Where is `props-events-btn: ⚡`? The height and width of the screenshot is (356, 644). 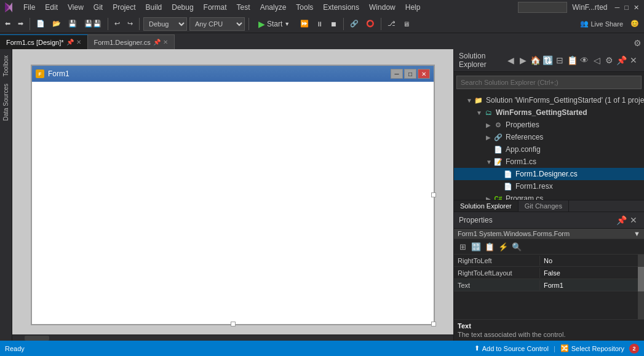
props-events-btn: ⚡ is located at coordinates (503, 247).